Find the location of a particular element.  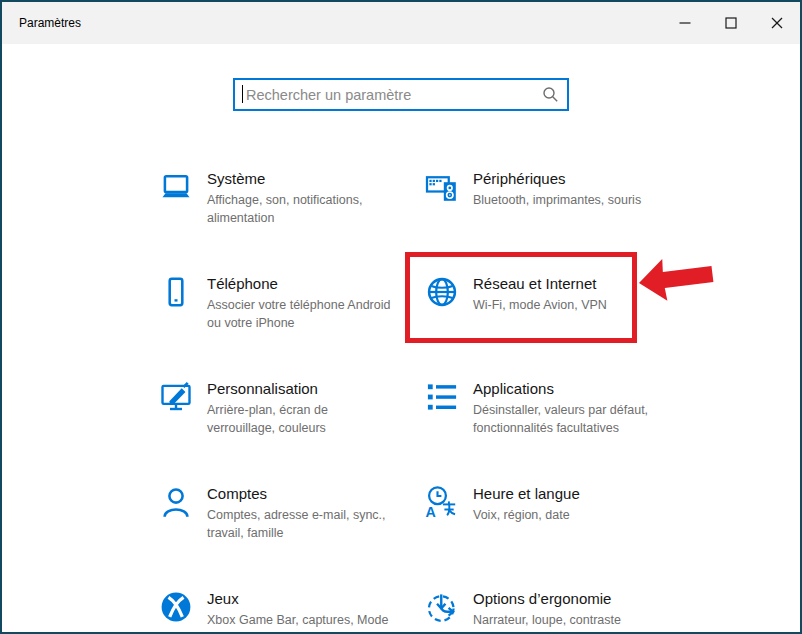

tile-description: Comptes, adresse e-mail, sync., travail,… is located at coordinates (302, 525).